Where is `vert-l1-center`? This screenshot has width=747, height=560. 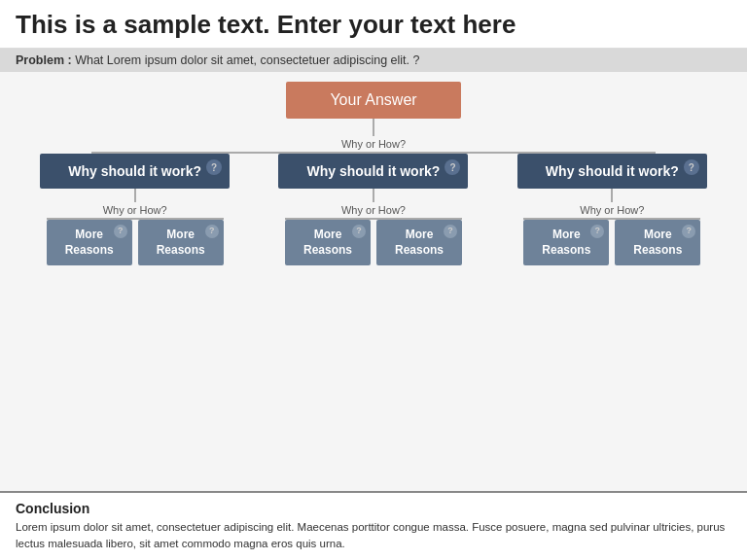 vert-l1-center is located at coordinates (374, 195).